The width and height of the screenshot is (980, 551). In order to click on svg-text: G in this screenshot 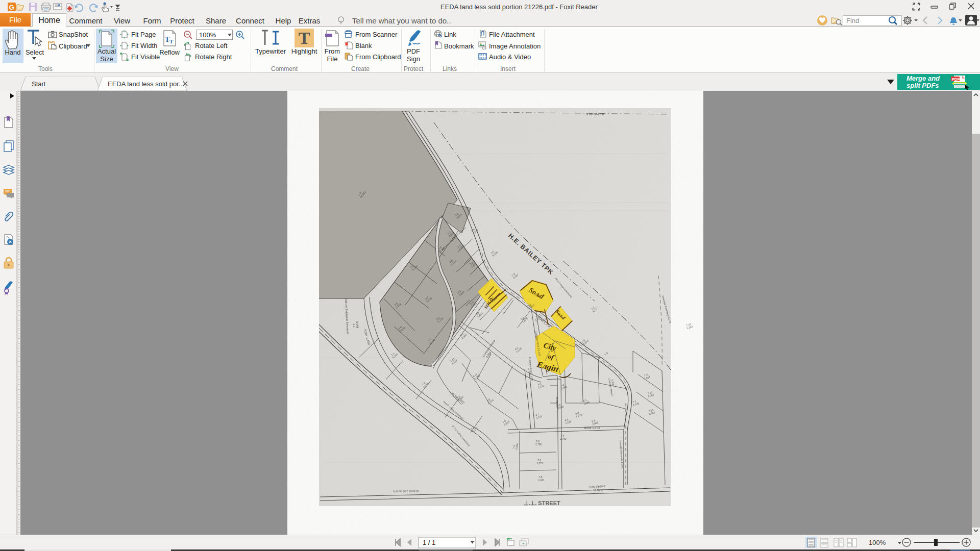, I will do `click(12, 7)`.